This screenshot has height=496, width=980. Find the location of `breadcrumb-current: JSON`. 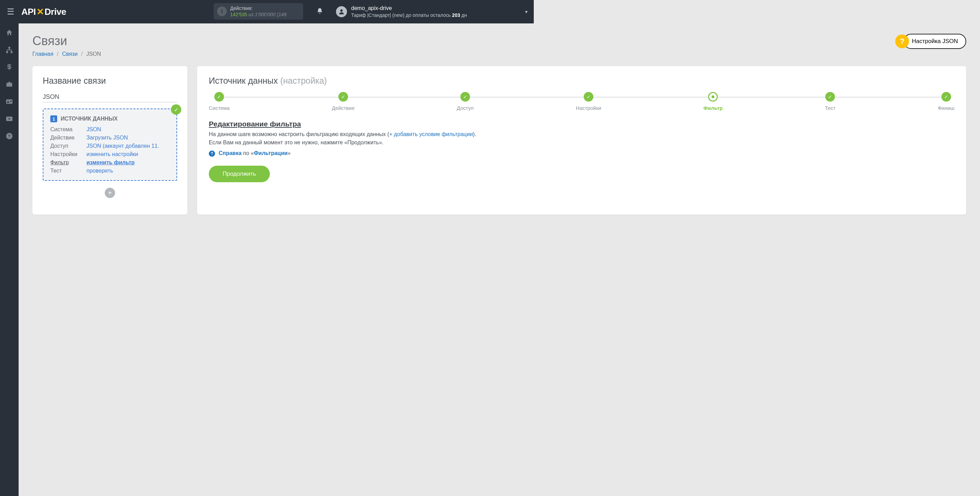

breadcrumb-current: JSON is located at coordinates (94, 54).